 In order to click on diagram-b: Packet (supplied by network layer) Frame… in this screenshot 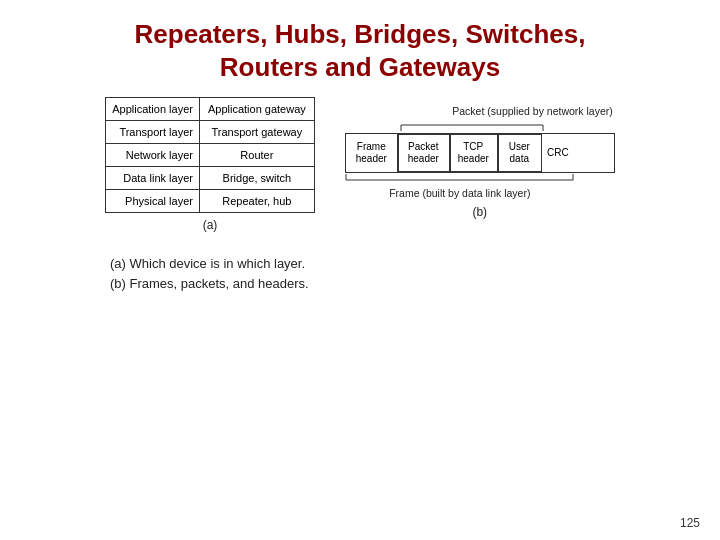, I will do `click(480, 162)`.